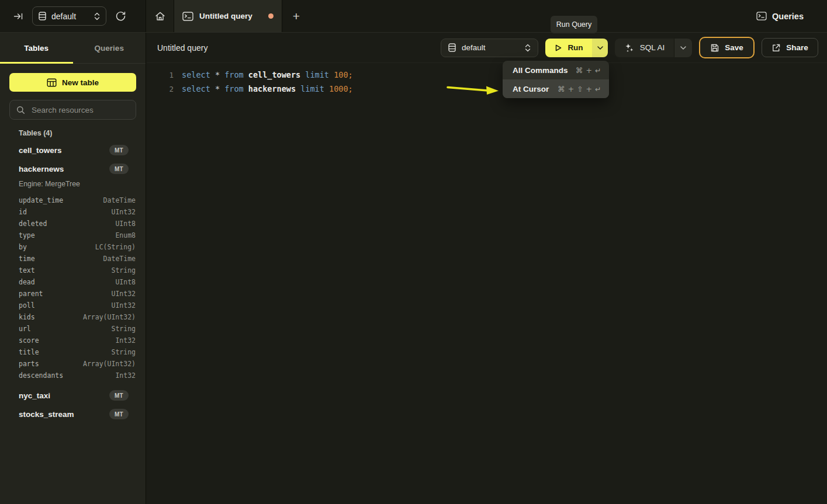 The image size is (827, 504). I want to click on save-icon, so click(715, 48).